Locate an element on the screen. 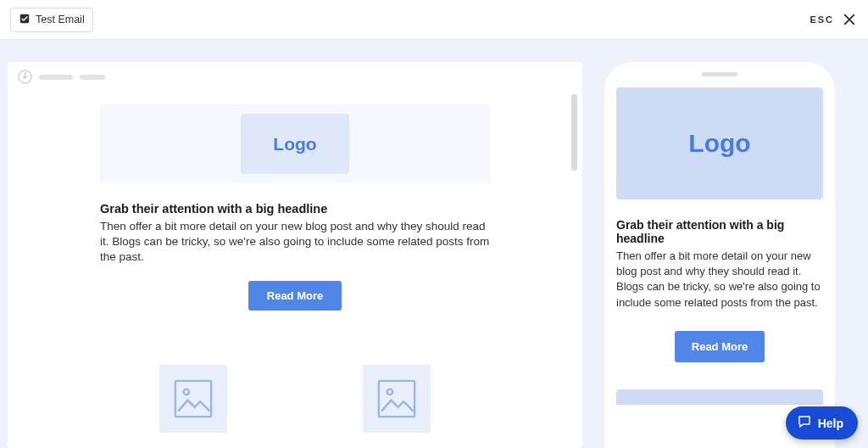  logo-banner: Logo is located at coordinates (295, 144).